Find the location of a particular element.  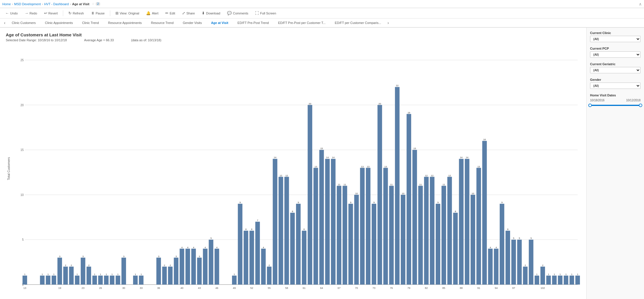

alert-button: 🔔 Alert is located at coordinates (152, 13).